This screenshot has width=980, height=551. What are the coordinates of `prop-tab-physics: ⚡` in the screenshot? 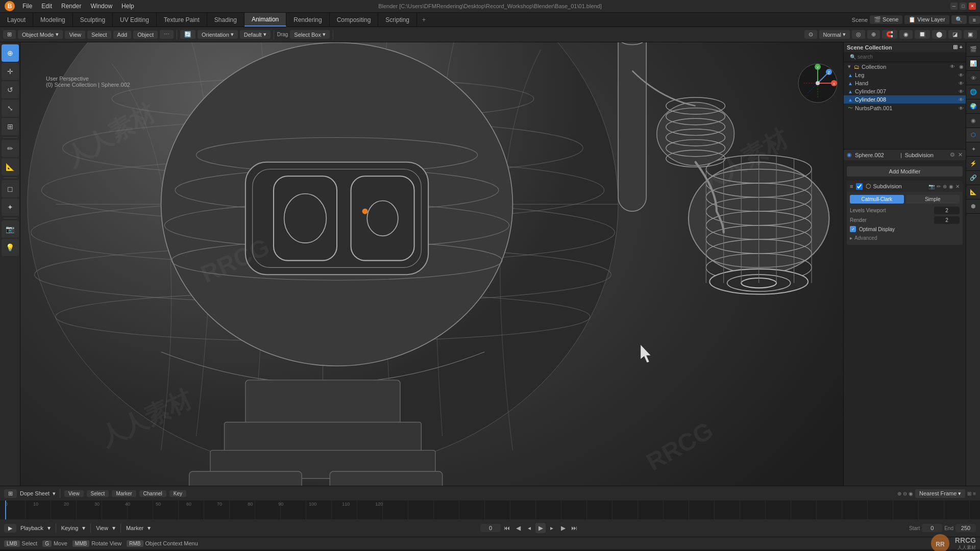 It's located at (973, 164).